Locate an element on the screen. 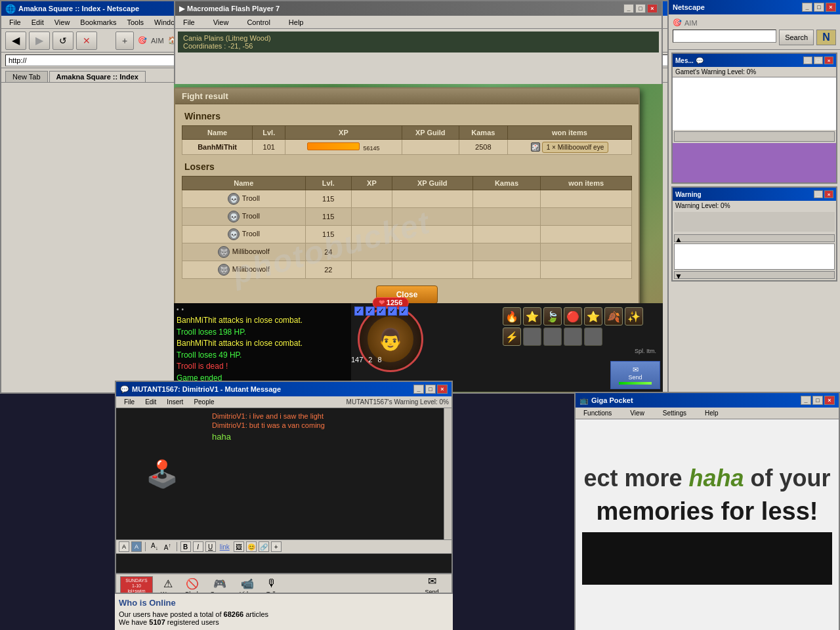  format-a-size-btn-2: A↑ is located at coordinates (168, 547).